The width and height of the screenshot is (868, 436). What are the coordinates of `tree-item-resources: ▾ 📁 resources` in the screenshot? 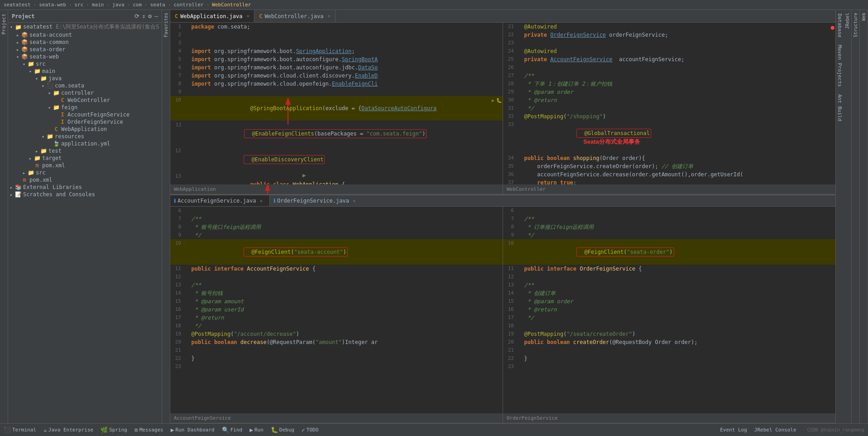 It's located at (85, 136).